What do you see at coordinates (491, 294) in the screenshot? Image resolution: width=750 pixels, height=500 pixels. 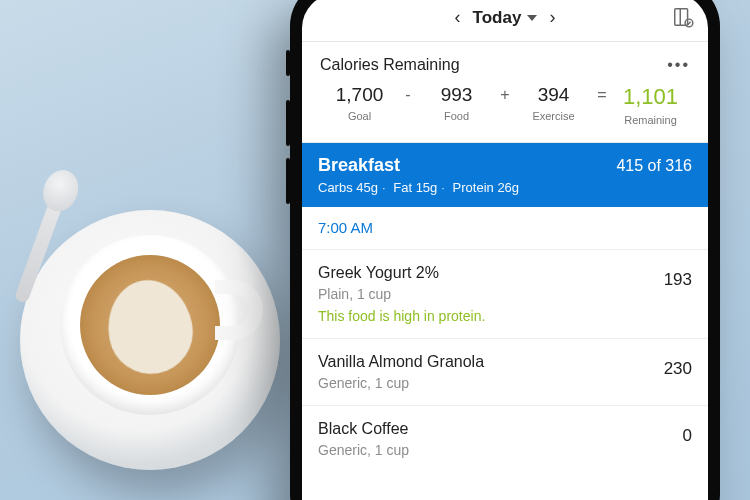 I see `food-text: Greek Yogurt 2%Plain, 1 cupThis food is …` at bounding box center [491, 294].